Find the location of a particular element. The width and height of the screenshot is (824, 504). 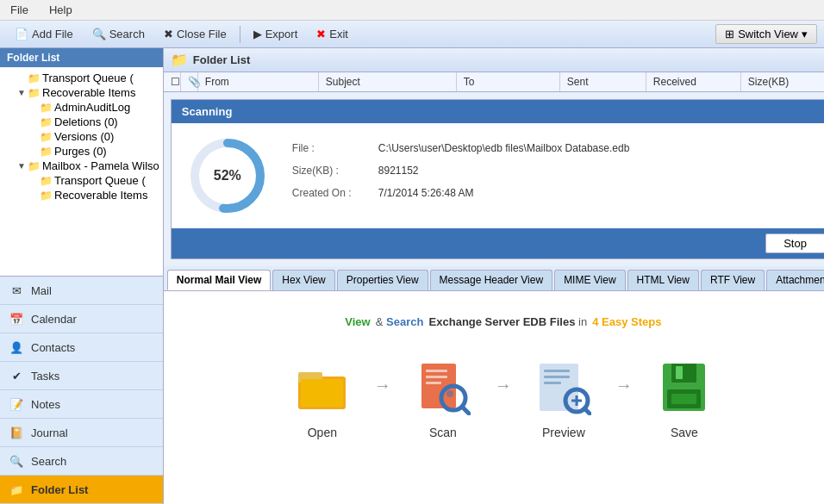

close-icon: ✖ is located at coordinates (169, 34).